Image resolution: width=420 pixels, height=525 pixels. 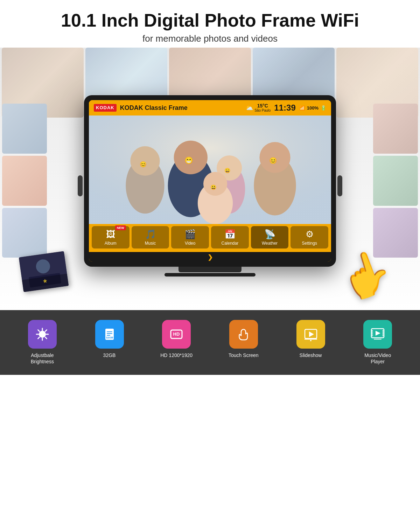 I want to click on status-area: ⛅ 15°C São Paulo 11:39 📶 100% 🔋, so click(x=286, y=108).